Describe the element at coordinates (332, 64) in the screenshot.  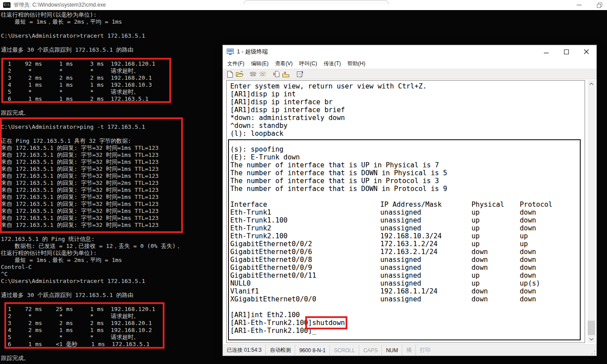
I see `menu-item: 传送(T)` at that location.